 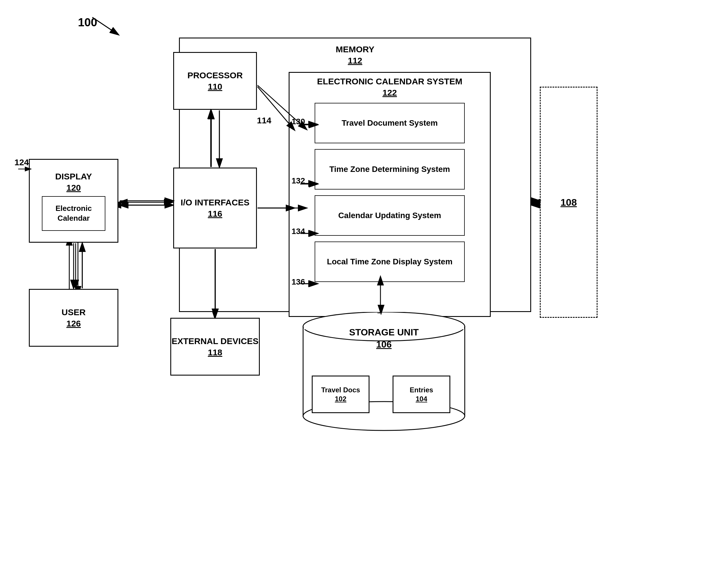 I want to click on travel-document-system-box: Travel Document System, so click(x=390, y=123).